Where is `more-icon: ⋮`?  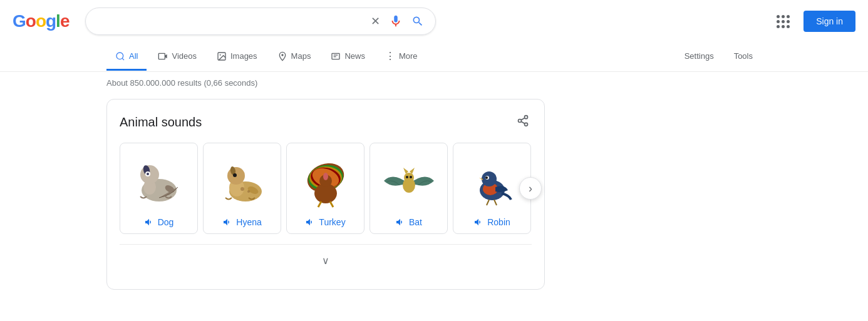
more-icon: ⋮ is located at coordinates (390, 56).